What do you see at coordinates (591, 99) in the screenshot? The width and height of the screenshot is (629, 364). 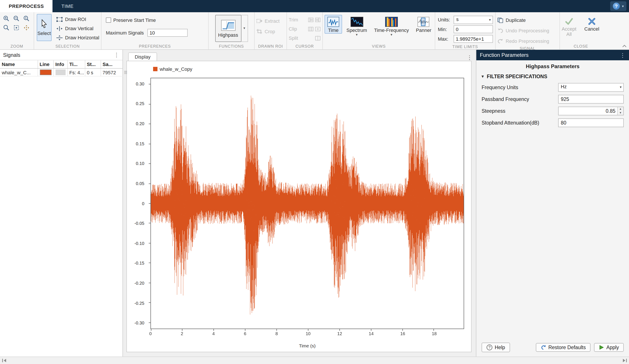 I see `passband-frequency-input` at bounding box center [591, 99].